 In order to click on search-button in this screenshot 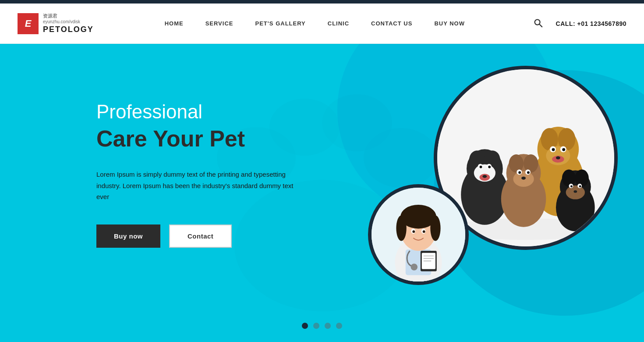, I will do `click(538, 24)`.